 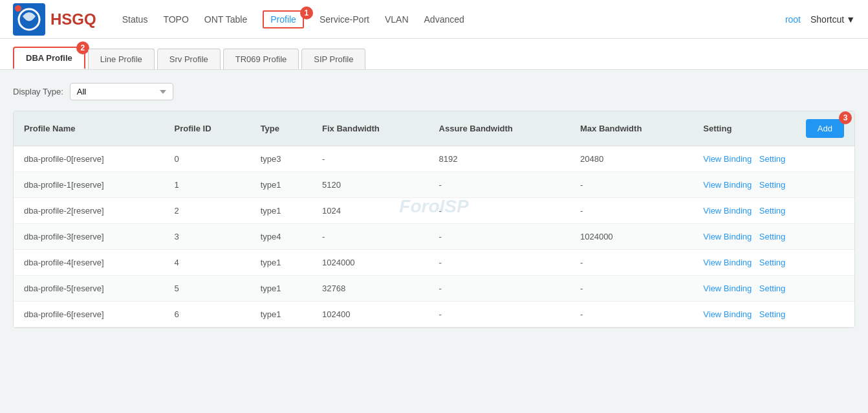 I want to click on cell-profile-name: dba-profile-3[reserve], so click(x=89, y=237).